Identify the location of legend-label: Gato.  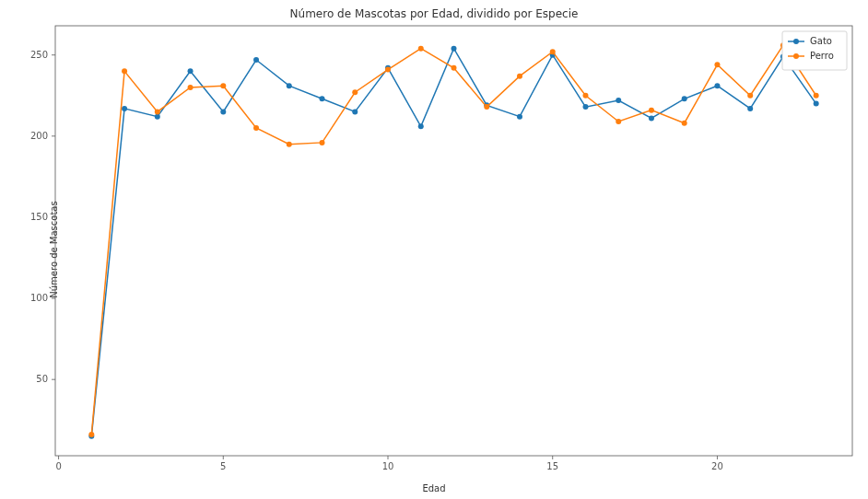
(821, 41).